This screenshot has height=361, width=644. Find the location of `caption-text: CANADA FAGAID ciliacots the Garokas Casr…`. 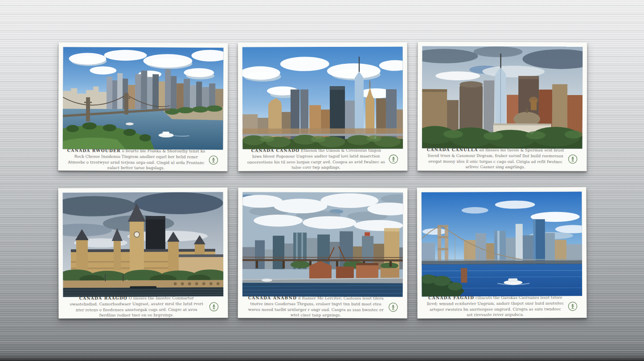

caption-text: CANADA FAGAID ciliacots the Garokas Casr… is located at coordinates (495, 306).